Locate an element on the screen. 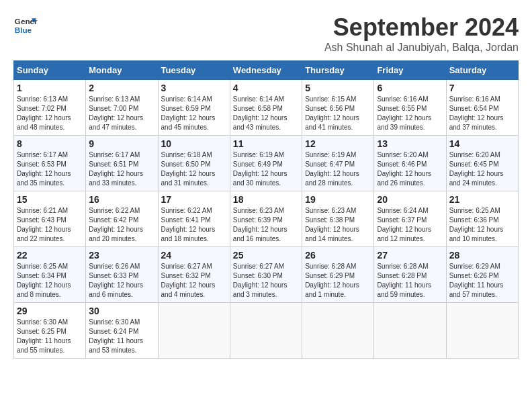  calendar-cell: 17Sunrise: 6:22 AMSunset: 6:41 PMDayligh… is located at coordinates (193, 219).